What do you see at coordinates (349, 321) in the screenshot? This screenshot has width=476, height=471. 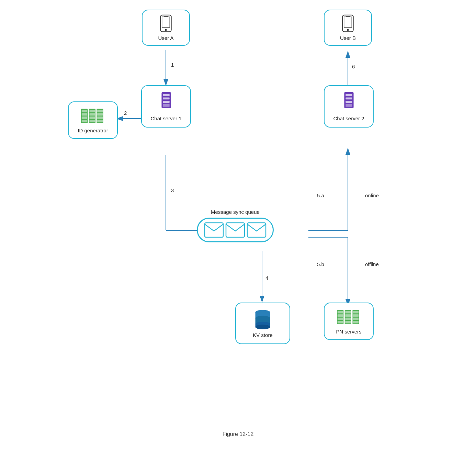 I see `pn-servers-node: PN servers` at bounding box center [349, 321].